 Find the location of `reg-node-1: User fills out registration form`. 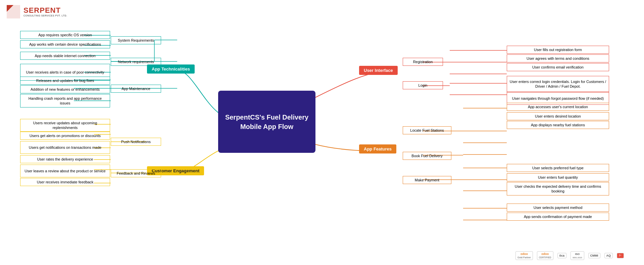

reg-node-1: User fills out registration form is located at coordinates (558, 50).